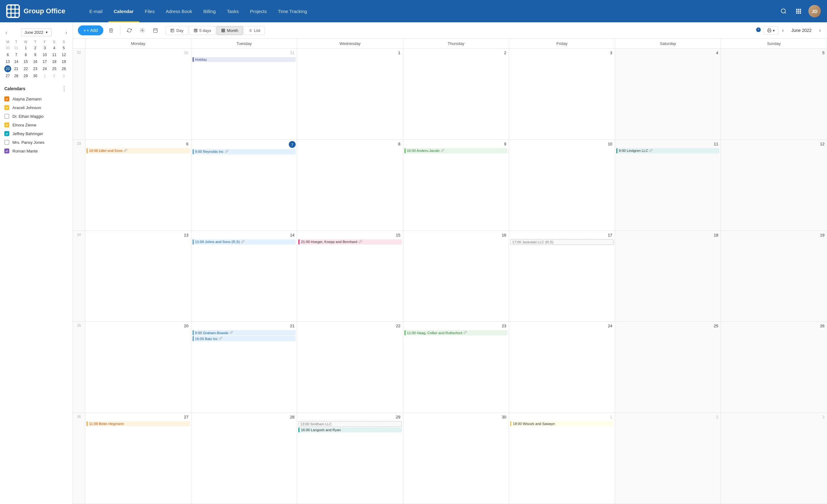 This screenshot has width=827, height=504. What do you see at coordinates (350, 242) in the screenshot?
I see `calendar-event: 21:00 Hoeger, Koepp and Bernhard` at bounding box center [350, 242].